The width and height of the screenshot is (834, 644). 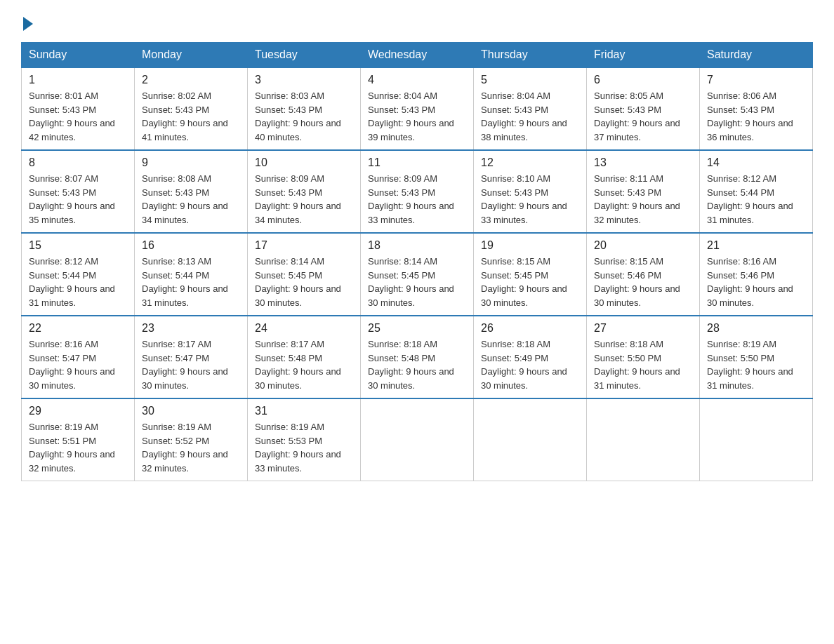 What do you see at coordinates (78, 80) in the screenshot?
I see `day-number: 1` at bounding box center [78, 80].